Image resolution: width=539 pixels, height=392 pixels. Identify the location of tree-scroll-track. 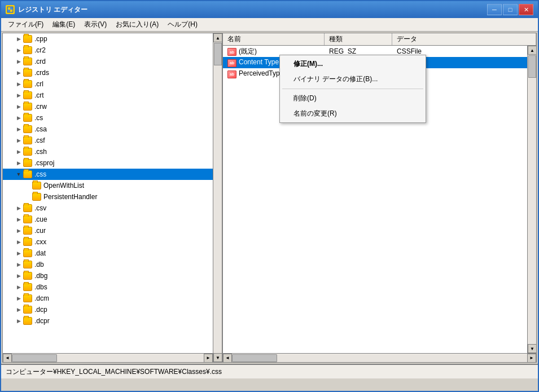
(218, 197).